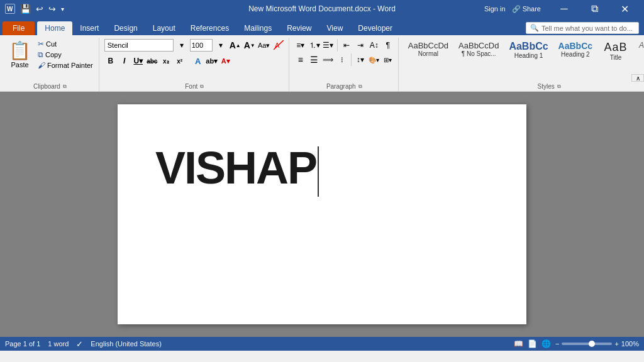  I want to click on zoom-slider, so click(587, 344).